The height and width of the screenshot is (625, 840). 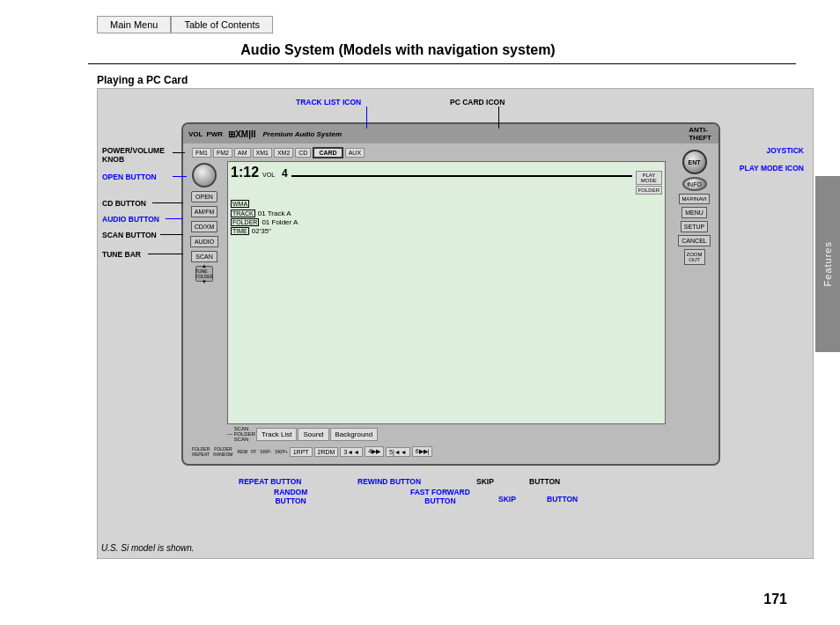 What do you see at coordinates (694, 199) in the screenshot?
I see `map-navi-button: MAP/NAVI` at bounding box center [694, 199].